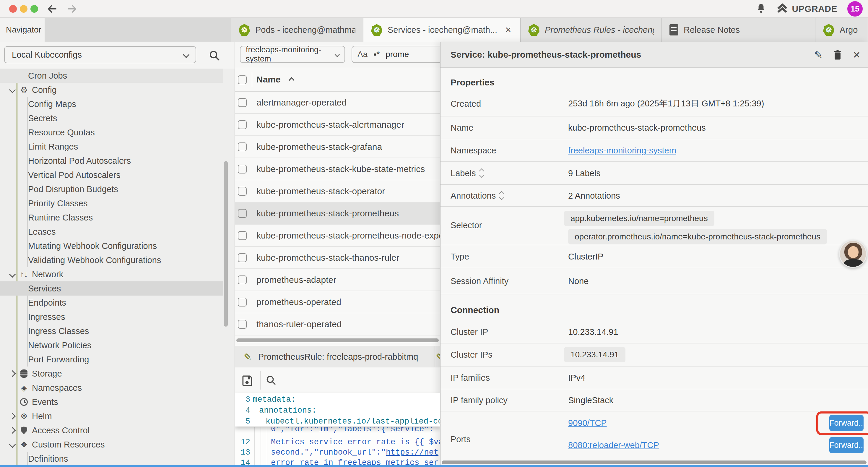 Image resolution: width=868 pixels, height=467 pixels. I want to click on table-row: prometheus-operated, so click(338, 302).